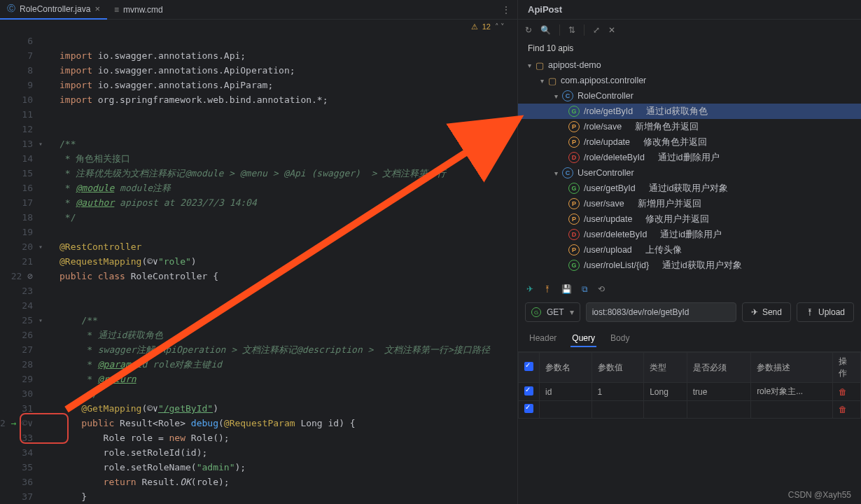 The image size is (861, 504). I want to click on warning-count: 12, so click(486, 27).